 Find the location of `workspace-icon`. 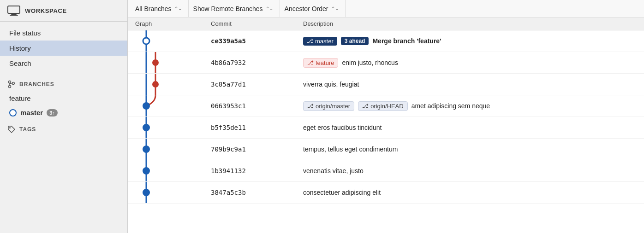

workspace-icon is located at coordinates (14, 11).